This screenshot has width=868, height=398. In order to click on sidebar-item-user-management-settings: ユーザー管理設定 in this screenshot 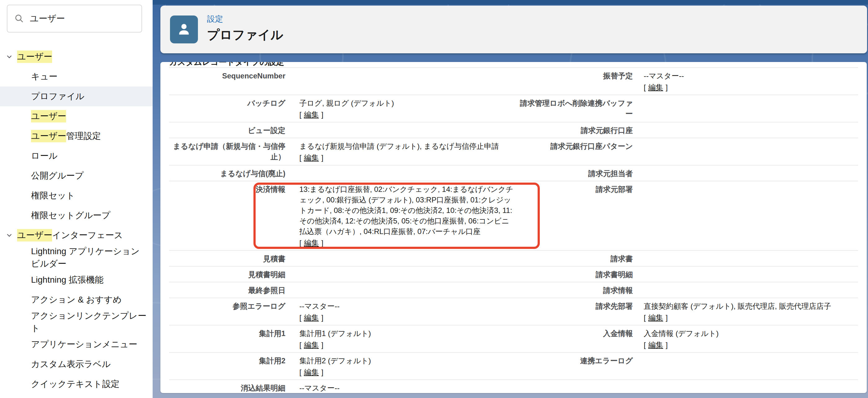, I will do `click(76, 136)`.